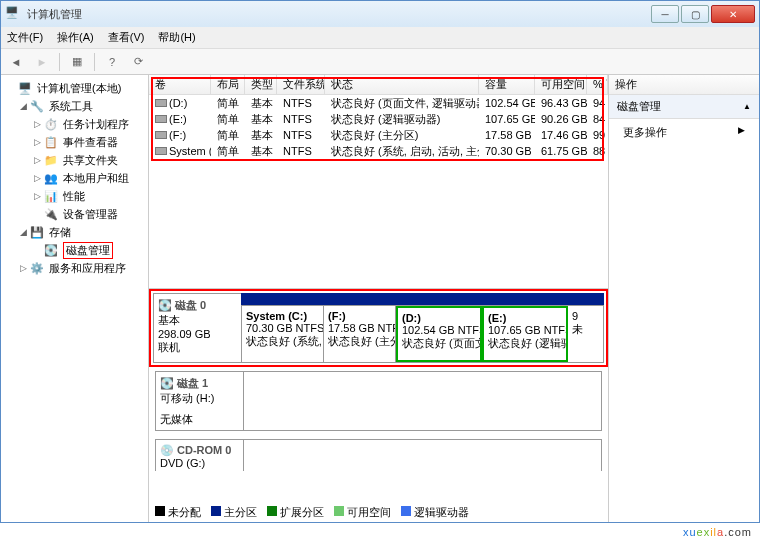 The image size is (760, 541). I want to click on partition-bar, so click(422, 299).